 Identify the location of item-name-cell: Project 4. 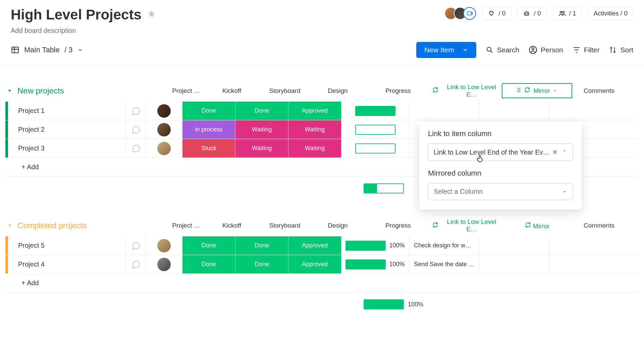
(67, 264).